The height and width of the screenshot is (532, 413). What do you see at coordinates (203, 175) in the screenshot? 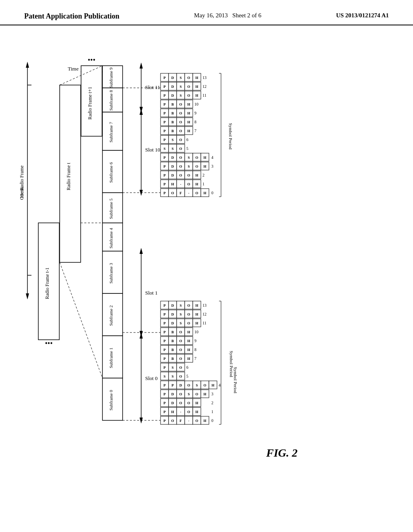
I see `svg-text: 2` at bounding box center [203, 175].